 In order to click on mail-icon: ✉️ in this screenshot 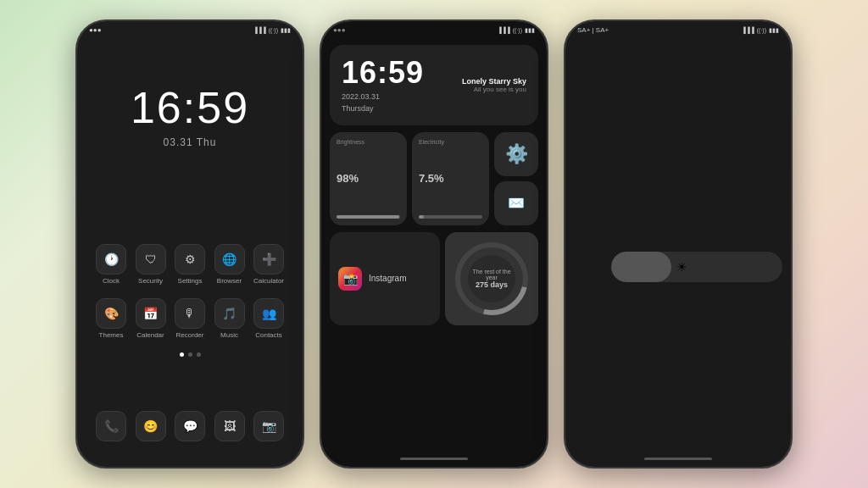, I will do `click(516, 203)`.